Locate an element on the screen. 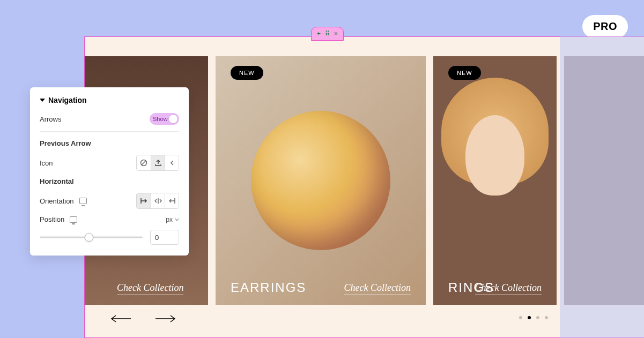 The width and height of the screenshot is (644, 338). arrows-toggle: Show is located at coordinates (164, 119).